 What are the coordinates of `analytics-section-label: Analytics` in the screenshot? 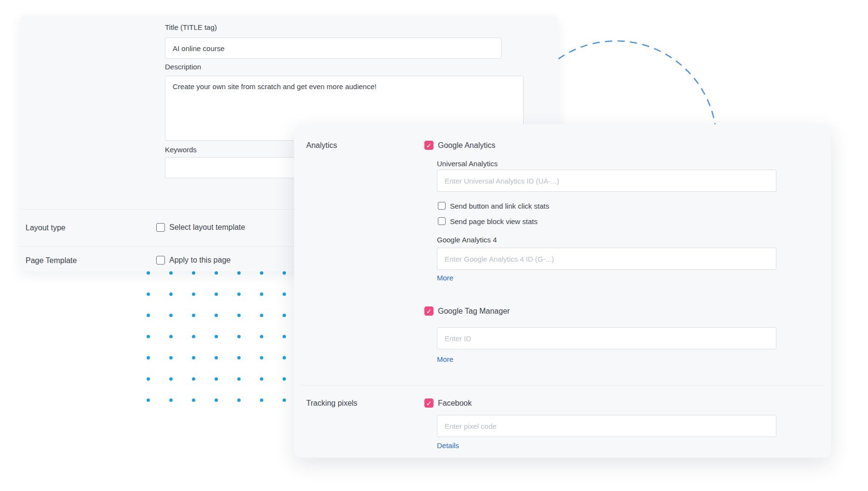 It's located at (322, 146).